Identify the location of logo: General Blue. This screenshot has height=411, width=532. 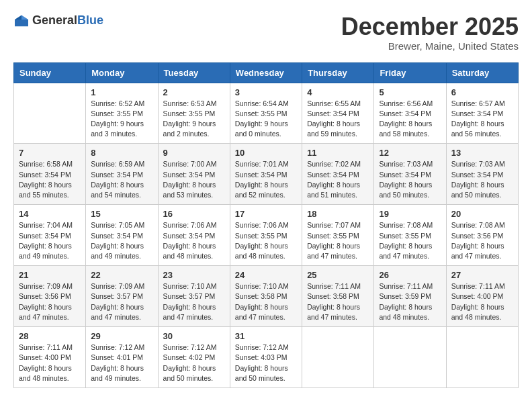
(58, 20).